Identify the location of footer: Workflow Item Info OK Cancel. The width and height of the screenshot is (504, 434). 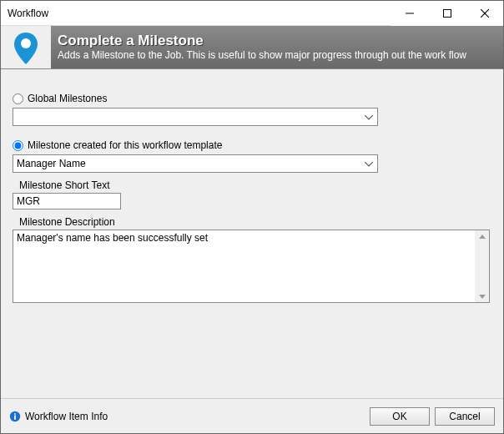
(252, 416).